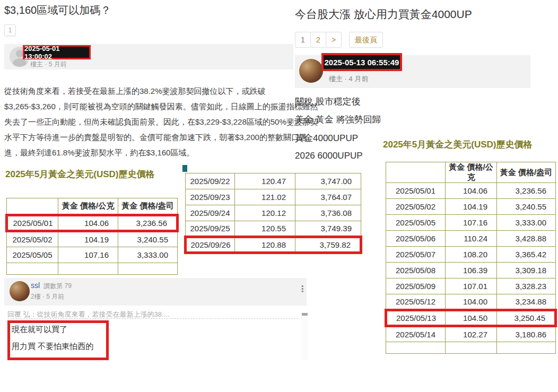  I want to click on price-cell: 120.47, so click(265, 181).